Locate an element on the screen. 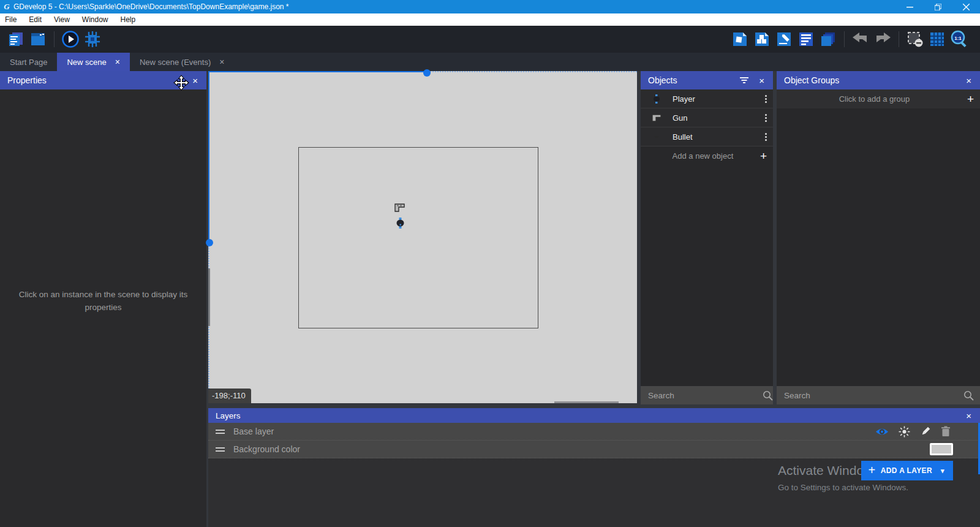 This screenshot has width=980, height=527. cursor-coordinates-badge: -198;-110 is located at coordinates (230, 396).